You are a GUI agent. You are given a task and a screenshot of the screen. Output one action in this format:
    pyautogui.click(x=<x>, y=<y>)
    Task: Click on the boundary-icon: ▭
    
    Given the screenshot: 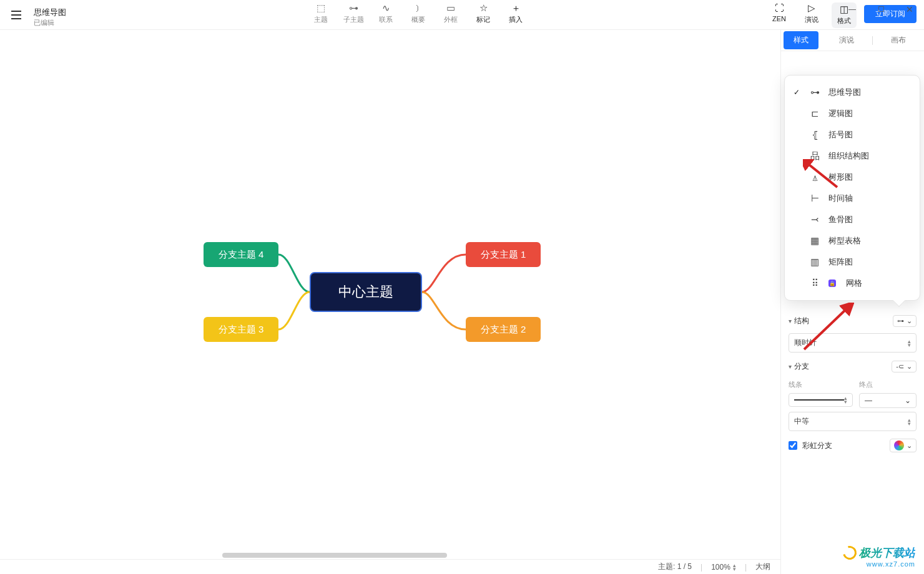 What is the action you would take?
    pyautogui.click(x=451, y=8)
    